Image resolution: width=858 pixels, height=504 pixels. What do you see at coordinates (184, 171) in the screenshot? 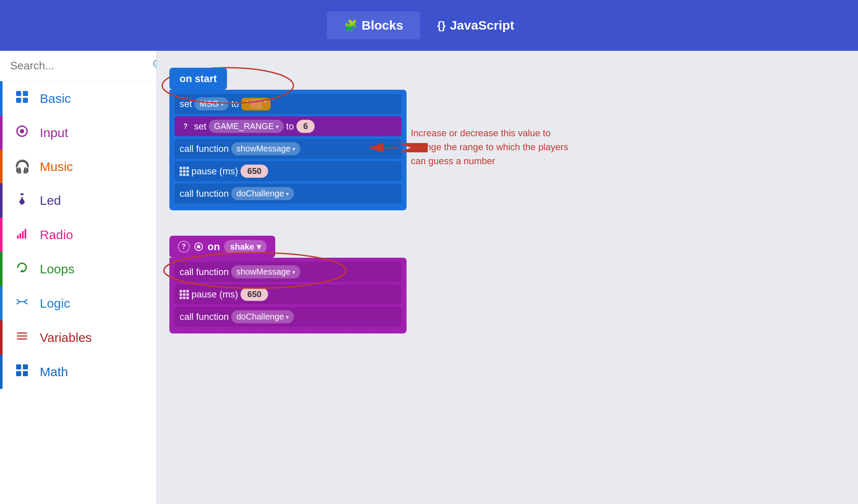
I see `grid-icon` at bounding box center [184, 171].